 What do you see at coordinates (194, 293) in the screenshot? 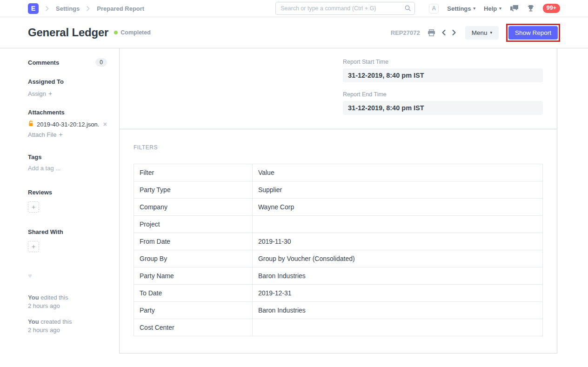
I see `filter-name-cell: To Date` at bounding box center [194, 293].